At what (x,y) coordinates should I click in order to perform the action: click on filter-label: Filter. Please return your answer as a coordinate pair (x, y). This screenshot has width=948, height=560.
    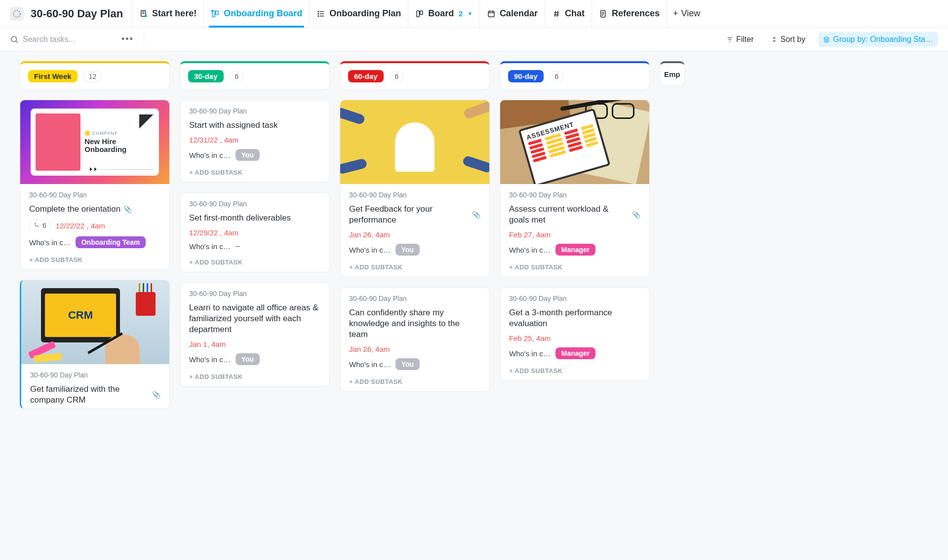
    Looking at the image, I should click on (745, 39).